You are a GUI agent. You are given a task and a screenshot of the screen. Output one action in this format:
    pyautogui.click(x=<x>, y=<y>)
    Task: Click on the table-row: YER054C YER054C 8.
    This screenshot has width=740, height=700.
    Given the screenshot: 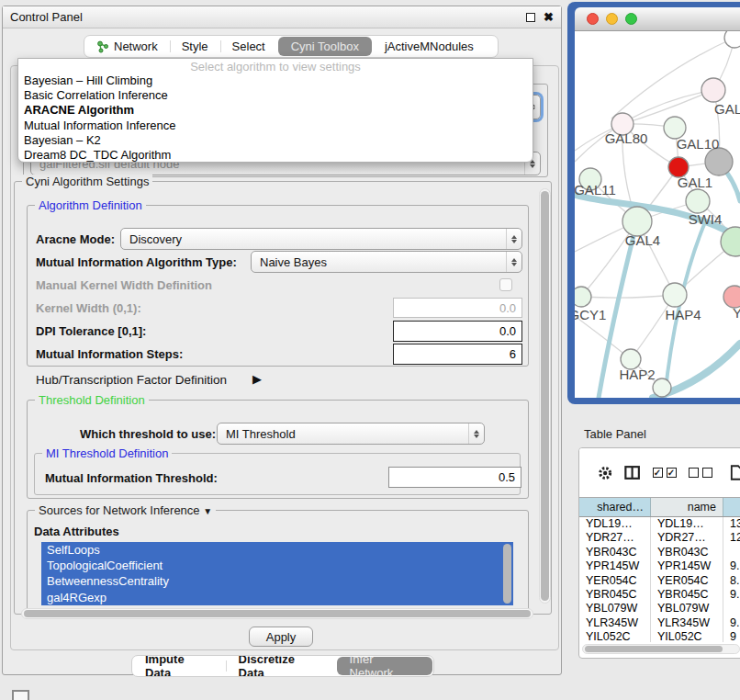 What is the action you would take?
    pyautogui.click(x=659, y=581)
    